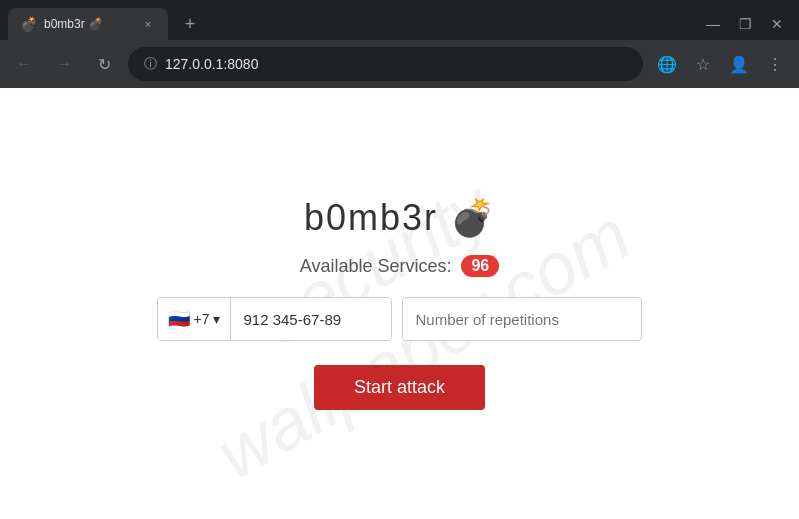 Image resolution: width=799 pixels, height=519 pixels. I want to click on back-button: ←, so click(24, 64).